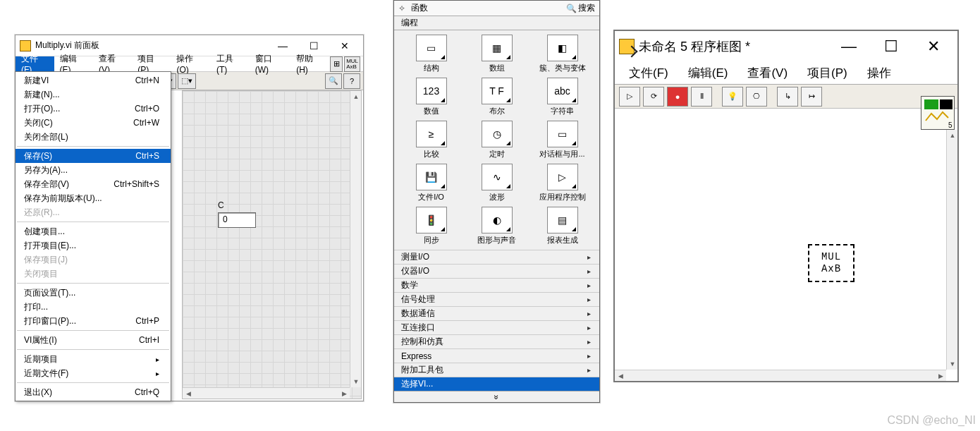 Image resolution: width=980 pixels, height=431 pixels. Describe the element at coordinates (630, 97) in the screenshot. I see `run-button: ▷` at that location.